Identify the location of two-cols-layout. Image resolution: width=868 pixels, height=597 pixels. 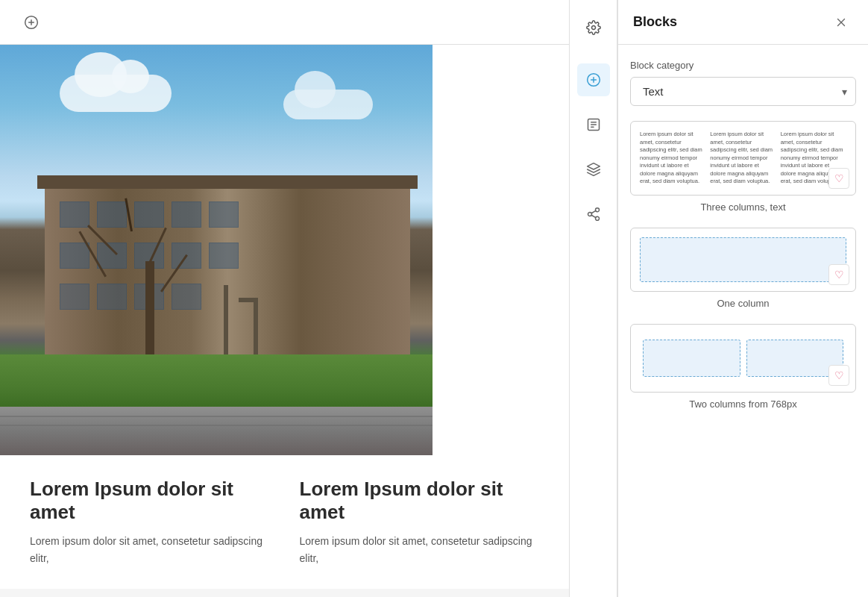
(743, 358).